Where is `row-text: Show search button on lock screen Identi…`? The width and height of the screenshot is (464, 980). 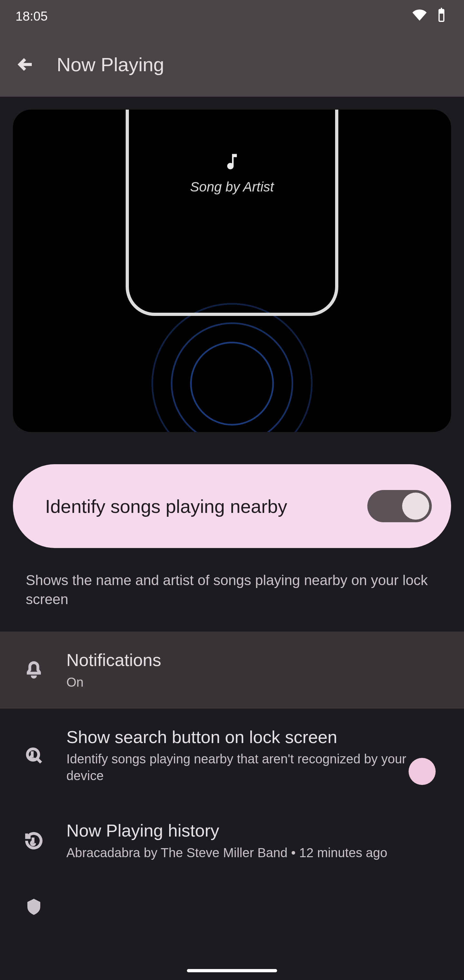
row-text: Show search button on lock screen Identi… is located at coordinates (243, 756).